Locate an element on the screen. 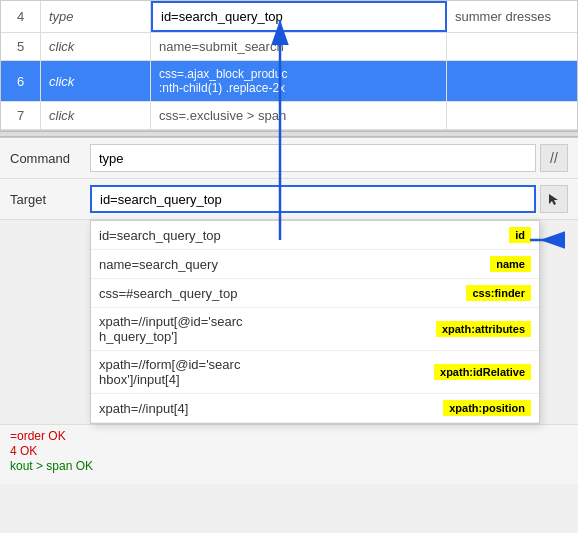 The width and height of the screenshot is (578, 533). value-cell: summer dresses is located at coordinates (512, 16).